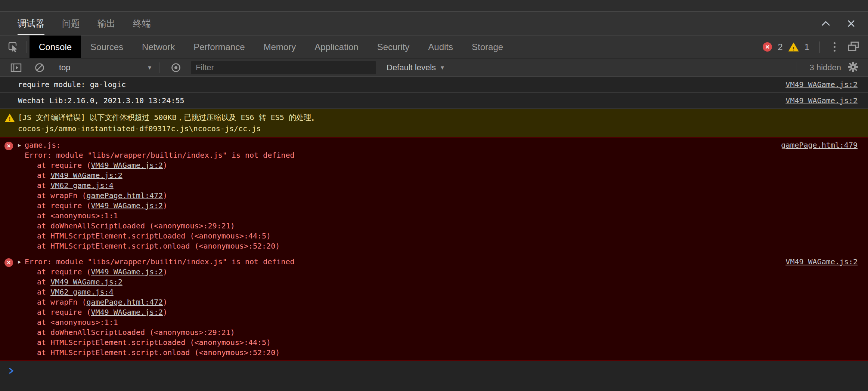 The height and width of the screenshot is (391, 868). What do you see at coordinates (40, 68) in the screenshot?
I see `clear-console-icon` at bounding box center [40, 68].